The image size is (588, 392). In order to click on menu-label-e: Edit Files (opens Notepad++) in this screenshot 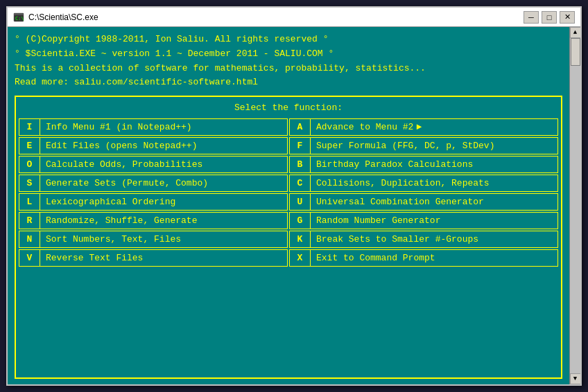, I will do `click(164, 145)`.